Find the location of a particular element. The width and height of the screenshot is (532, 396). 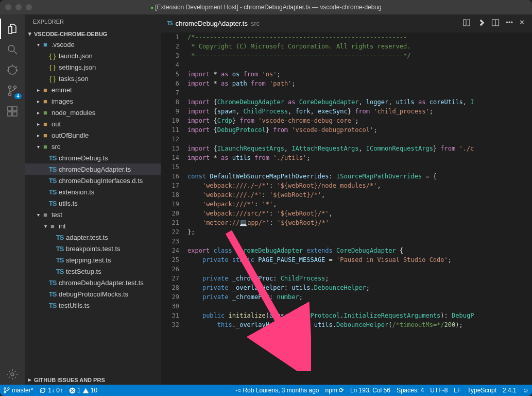

file-tree-item: TSchromeDebugAdapter.test.ts is located at coordinates (93, 283).